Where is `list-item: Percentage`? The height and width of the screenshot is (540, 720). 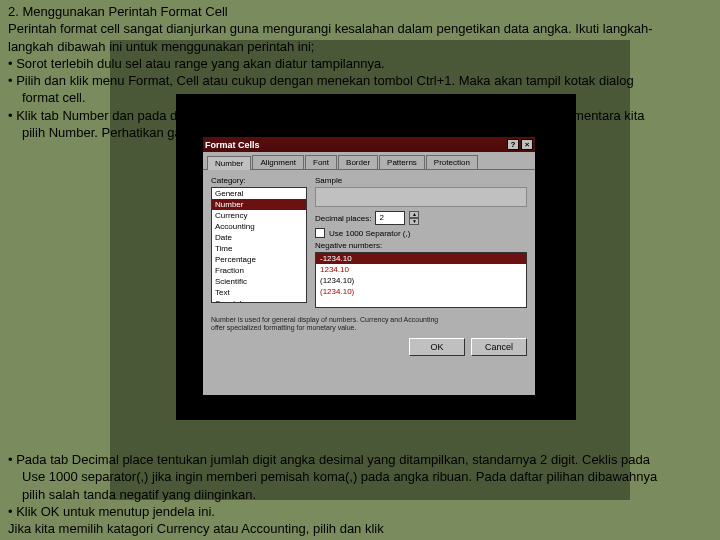 list-item: Percentage is located at coordinates (259, 260).